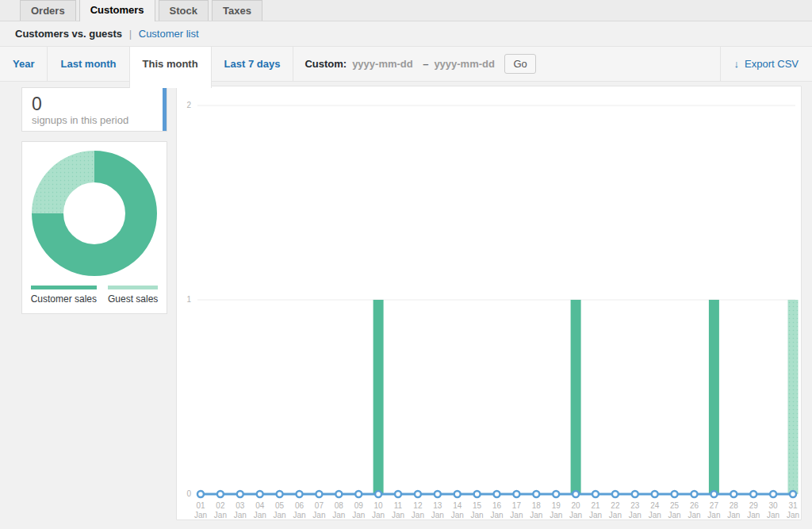  What do you see at coordinates (189, 105) in the screenshot?
I see `y-tick-label: 2` at bounding box center [189, 105].